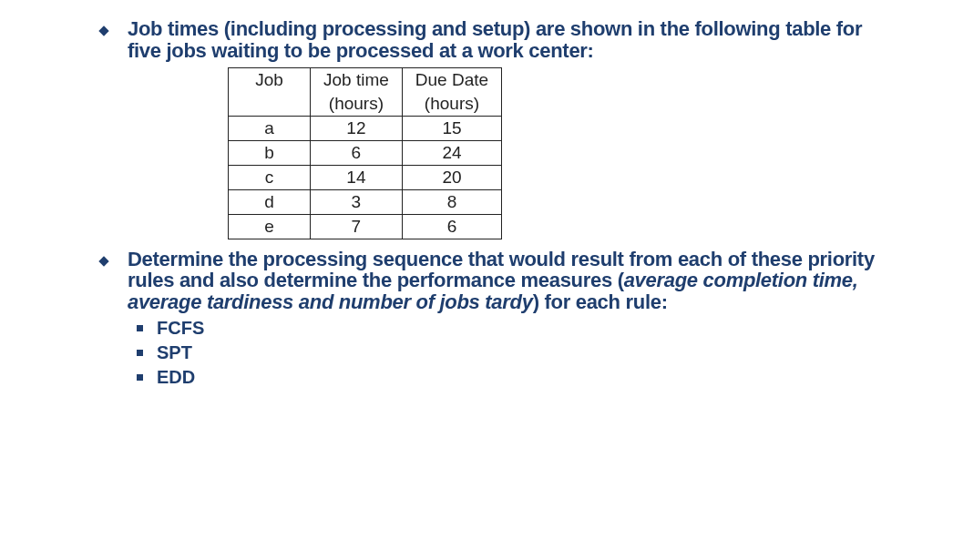  What do you see at coordinates (357, 153) in the screenshot?
I see `cell-time: 6` at bounding box center [357, 153].